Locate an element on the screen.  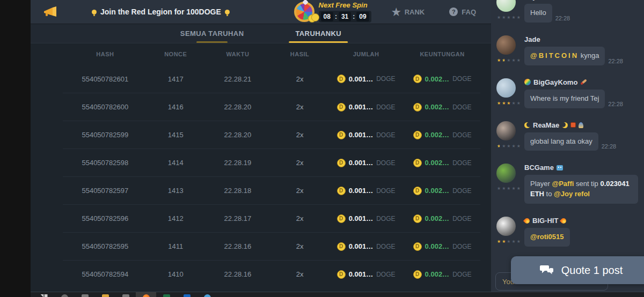
username-text: Jade is located at coordinates (532, 40).